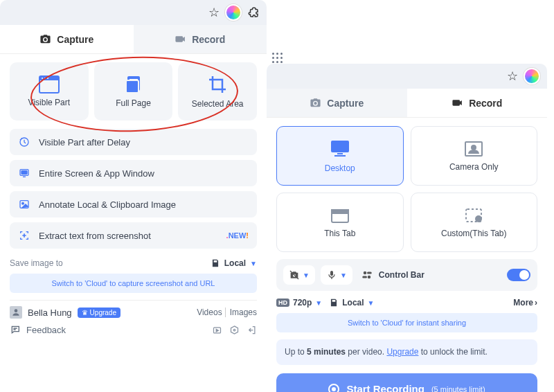 This screenshot has height=392, width=554. Describe the element at coordinates (402, 275) in the screenshot. I see `controlbar-label: Control Bar` at that location.